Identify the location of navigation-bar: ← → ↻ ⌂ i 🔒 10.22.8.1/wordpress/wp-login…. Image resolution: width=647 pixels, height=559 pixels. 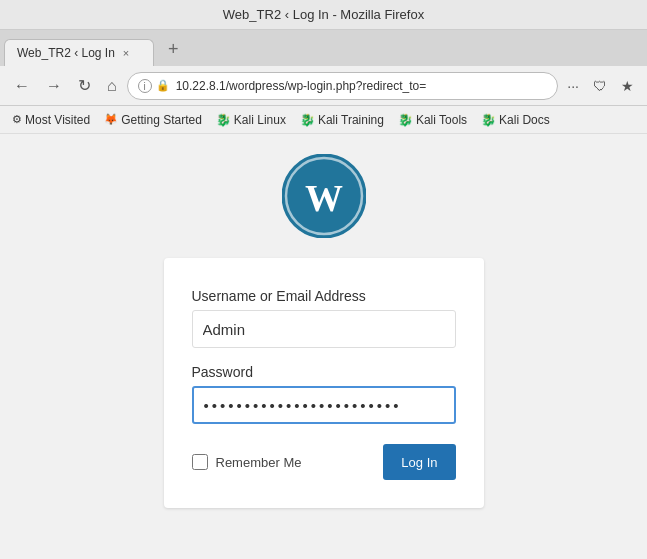
(324, 86).